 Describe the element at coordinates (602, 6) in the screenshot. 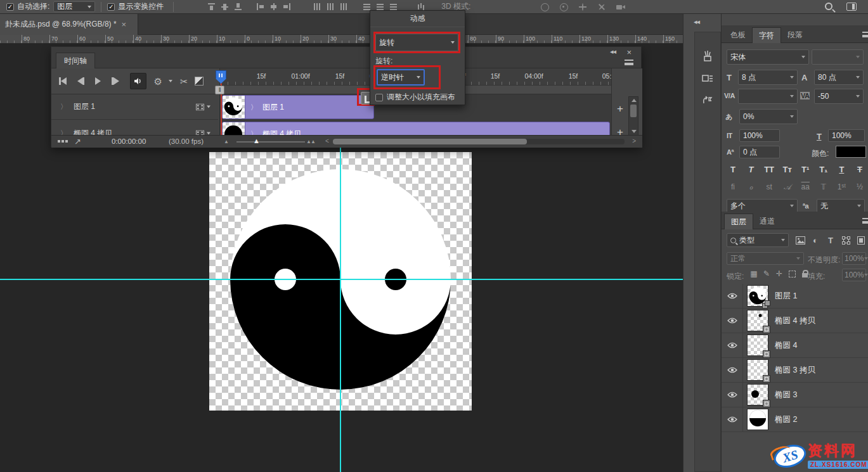

I see `3d-slide-icon` at that location.